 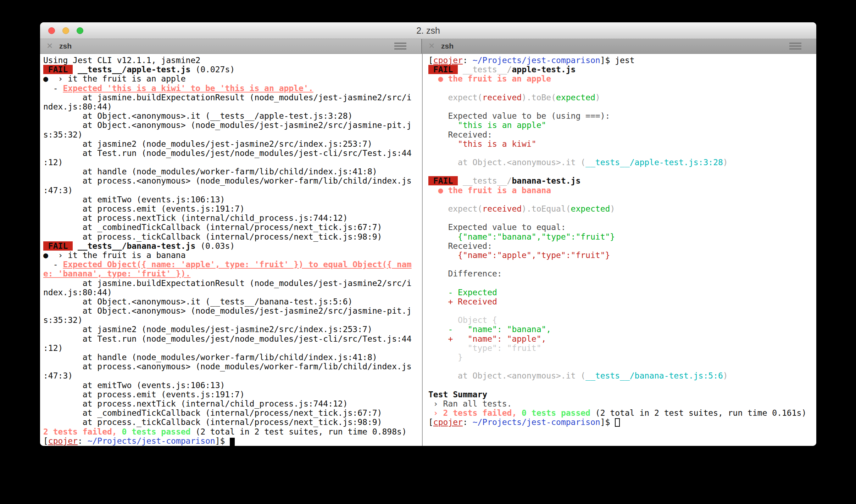 I want to click on text-segment: + Received, so click(x=463, y=302).